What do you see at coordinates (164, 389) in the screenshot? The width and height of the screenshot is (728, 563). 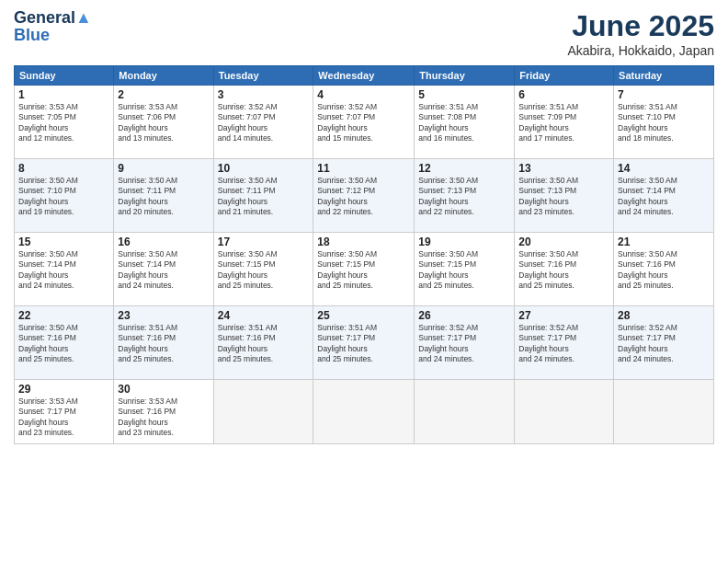 I see `day-number: 30` at bounding box center [164, 389].